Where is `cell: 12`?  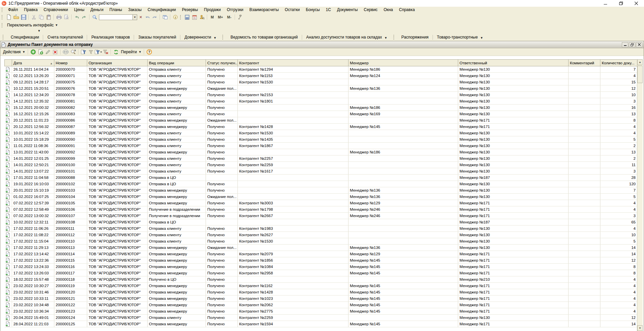 cell: 12 is located at coordinates (619, 88).